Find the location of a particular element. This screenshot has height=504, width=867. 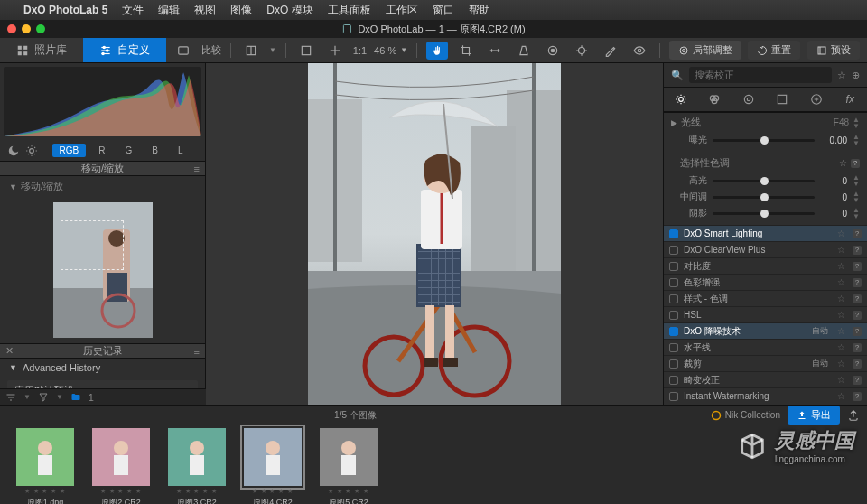

tone-slider-0: 高光 0 ▲▼ is located at coordinates (766, 181).